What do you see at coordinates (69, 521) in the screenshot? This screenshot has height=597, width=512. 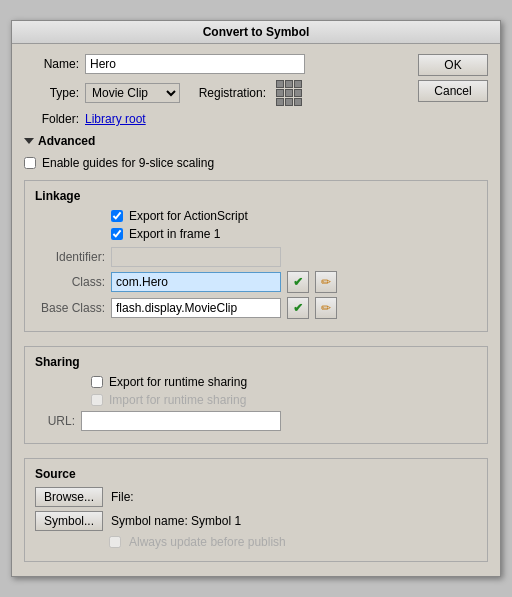 I see `symbol-button: Symbol...` at bounding box center [69, 521].